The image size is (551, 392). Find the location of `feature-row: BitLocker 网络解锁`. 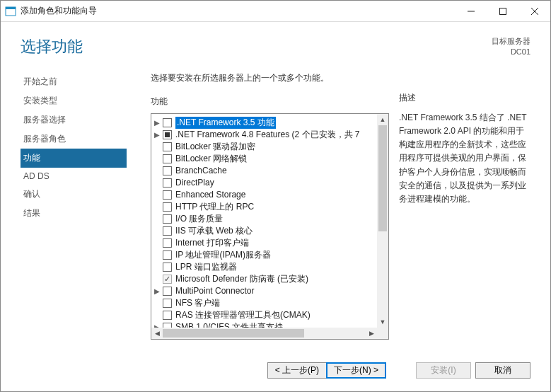

feature-row: BitLocker 网络解锁 is located at coordinates (265, 158).